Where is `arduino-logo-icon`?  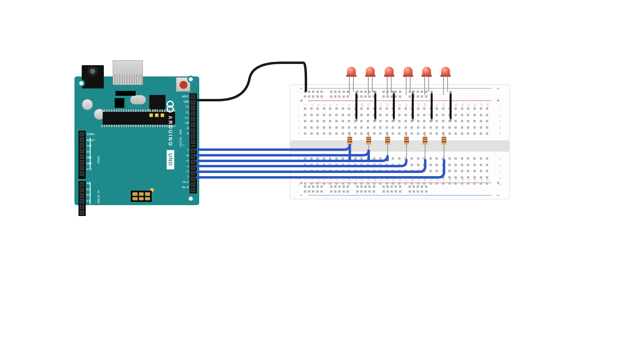
arduino-logo-icon is located at coordinates (171, 107).